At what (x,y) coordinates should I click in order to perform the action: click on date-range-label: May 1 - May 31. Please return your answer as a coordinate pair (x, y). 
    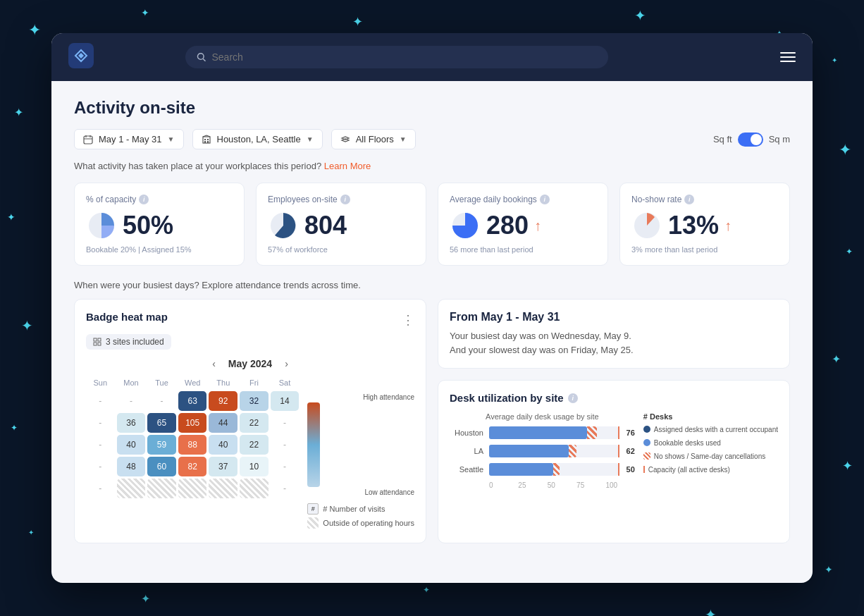
    Looking at the image, I should click on (130, 140).